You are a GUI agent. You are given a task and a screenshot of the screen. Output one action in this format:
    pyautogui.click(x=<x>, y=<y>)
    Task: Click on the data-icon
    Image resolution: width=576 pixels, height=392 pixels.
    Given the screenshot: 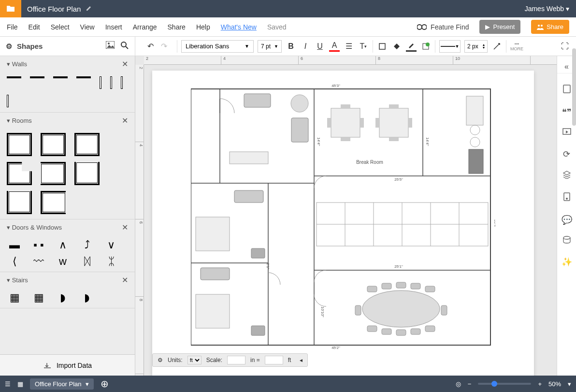 What is the action you would take?
    pyautogui.click(x=567, y=241)
    